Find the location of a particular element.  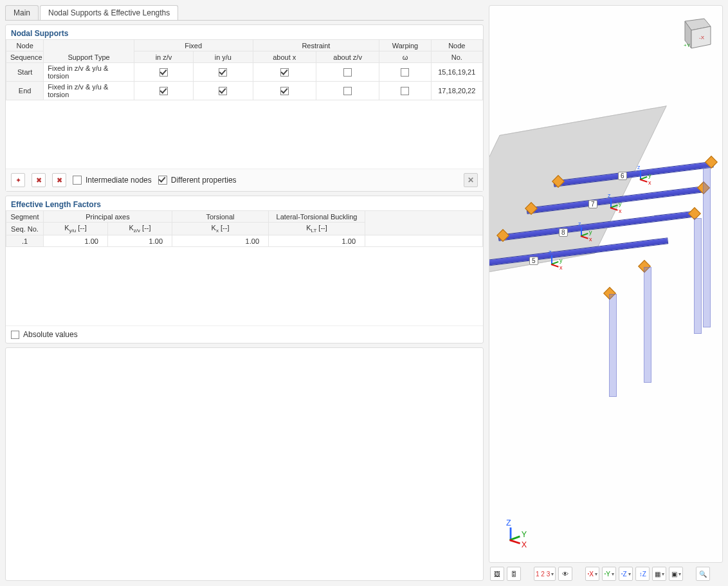

global-axis-triad-icon: Z Y X is located at coordinates (511, 541).